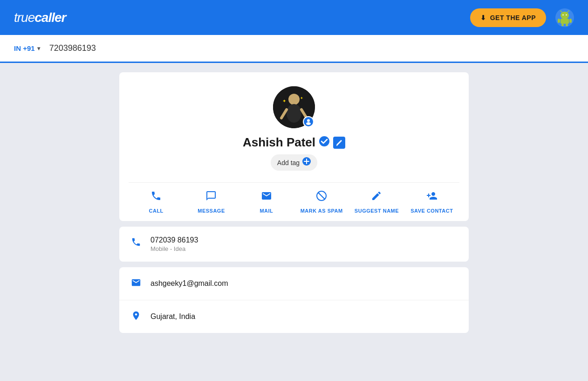 The width and height of the screenshot is (588, 381). I want to click on mail-button: MAIL, so click(267, 202).